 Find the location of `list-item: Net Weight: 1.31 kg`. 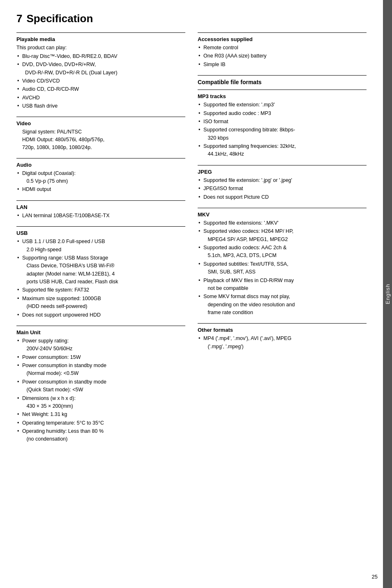

list-item: Net Weight: 1.31 kg is located at coordinates (101, 415).